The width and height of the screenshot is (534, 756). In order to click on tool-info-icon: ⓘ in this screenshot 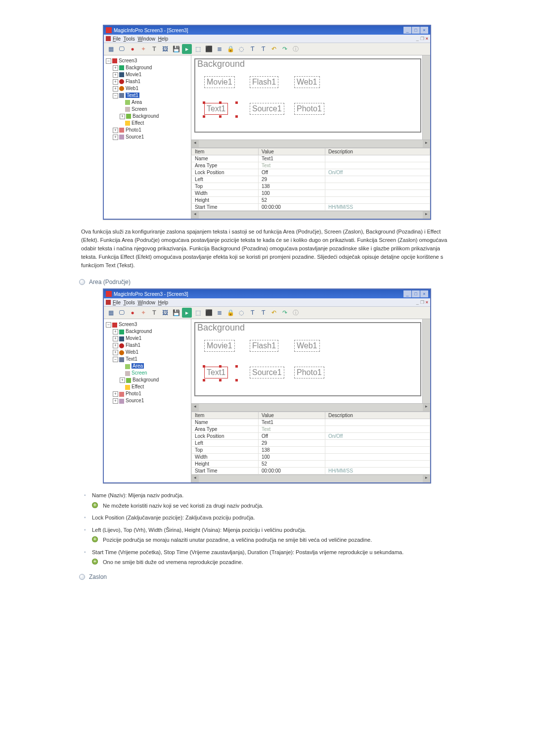, I will do `click(296, 49)`.